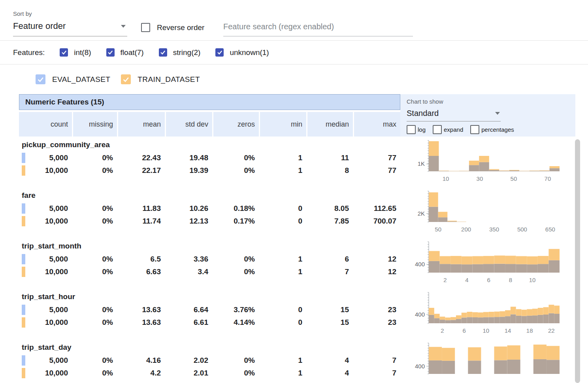  Describe the element at coordinates (58, 310) in the screenshot. I see `cell-value: 5,000` at that location.